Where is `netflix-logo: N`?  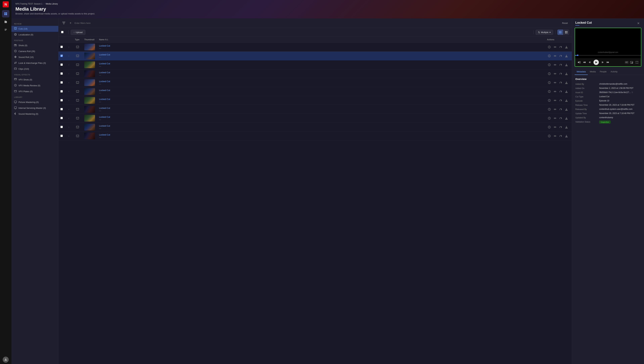 netflix-logo: N is located at coordinates (6, 4).